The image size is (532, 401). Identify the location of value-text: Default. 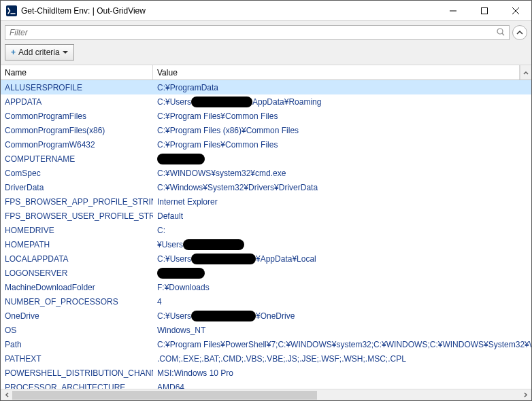
(170, 216).